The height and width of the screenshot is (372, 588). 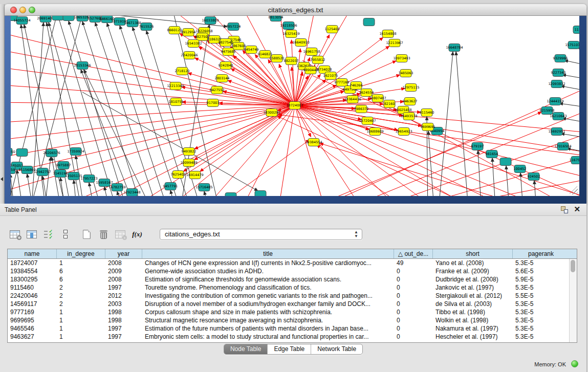 I want to click on graph-node: 1112, so click(x=576, y=30).